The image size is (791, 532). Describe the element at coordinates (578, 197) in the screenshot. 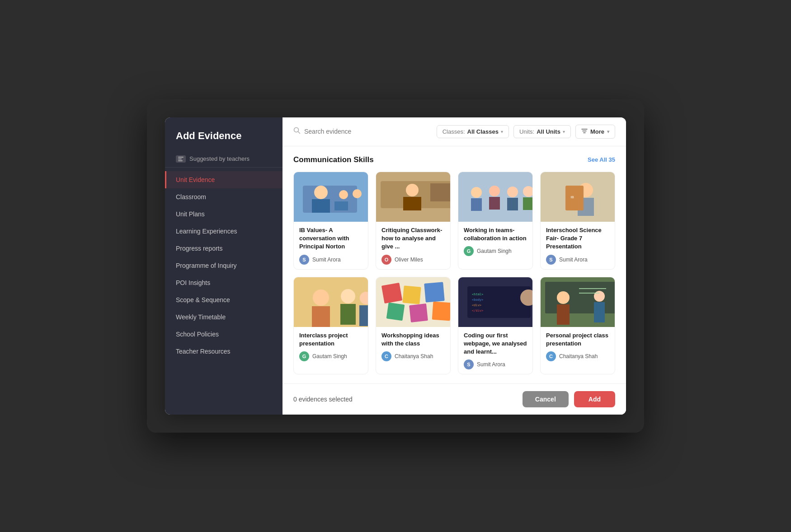

I see `card-image: IB` at that location.